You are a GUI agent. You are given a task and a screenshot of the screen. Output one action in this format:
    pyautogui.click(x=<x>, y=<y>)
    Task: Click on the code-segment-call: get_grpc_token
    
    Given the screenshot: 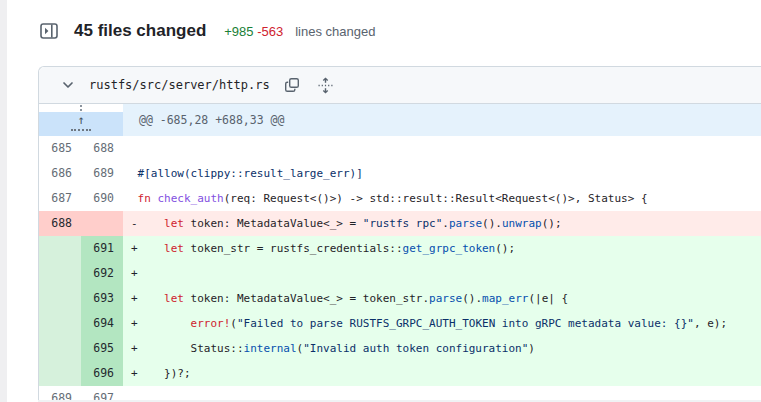 What is the action you would take?
    pyautogui.click(x=450, y=248)
    